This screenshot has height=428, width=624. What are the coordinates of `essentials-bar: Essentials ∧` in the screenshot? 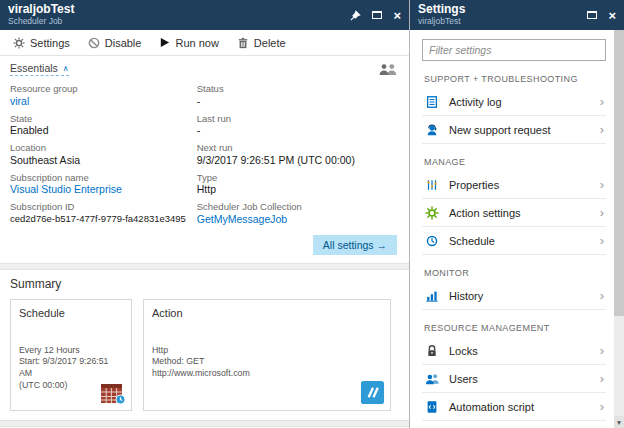 It's located at (204, 68).